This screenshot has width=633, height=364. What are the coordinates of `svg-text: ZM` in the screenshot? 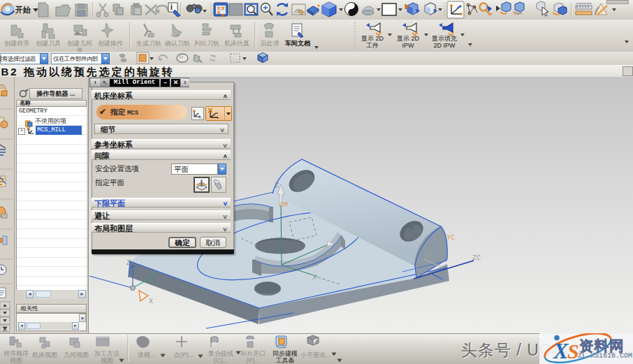 It's located at (284, 205).